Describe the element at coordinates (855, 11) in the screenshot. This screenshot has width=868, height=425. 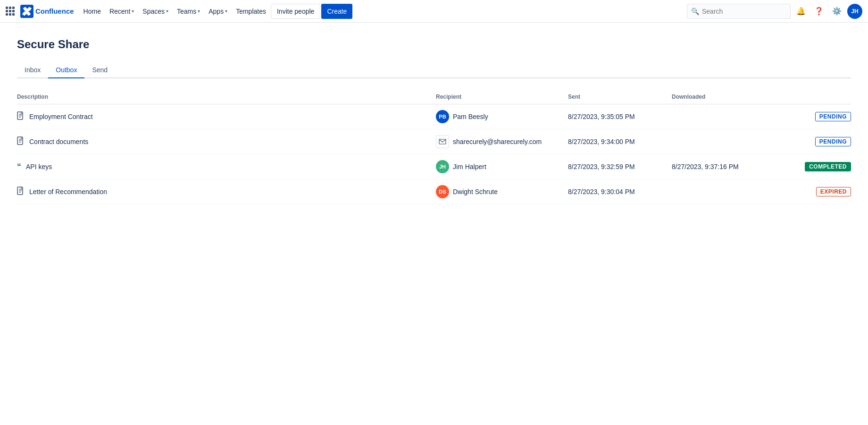
I see `user-avatar: JH` at that location.